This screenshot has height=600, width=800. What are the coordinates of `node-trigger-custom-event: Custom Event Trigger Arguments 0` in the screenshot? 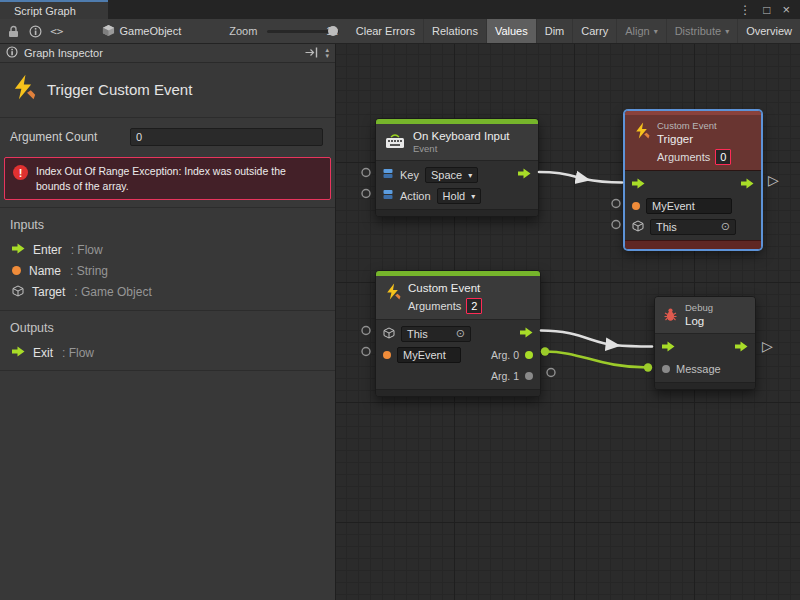 It's located at (693, 180).